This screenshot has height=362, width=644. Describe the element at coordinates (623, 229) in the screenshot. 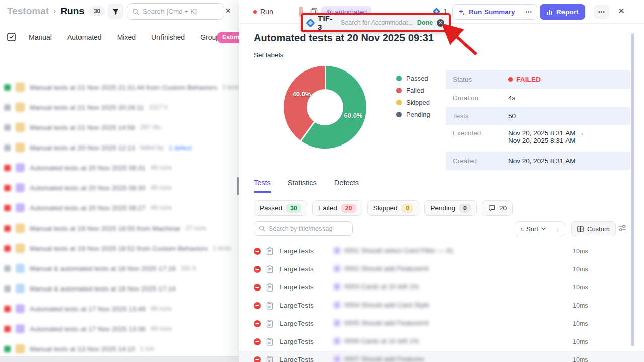

I see `display-settings-icon` at that location.